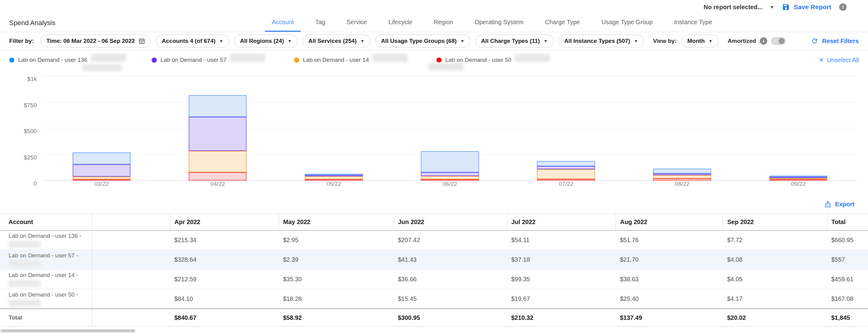  Describe the element at coordinates (400, 23) in the screenshot. I see `tab-lifecycle: Lifecycle` at that location.